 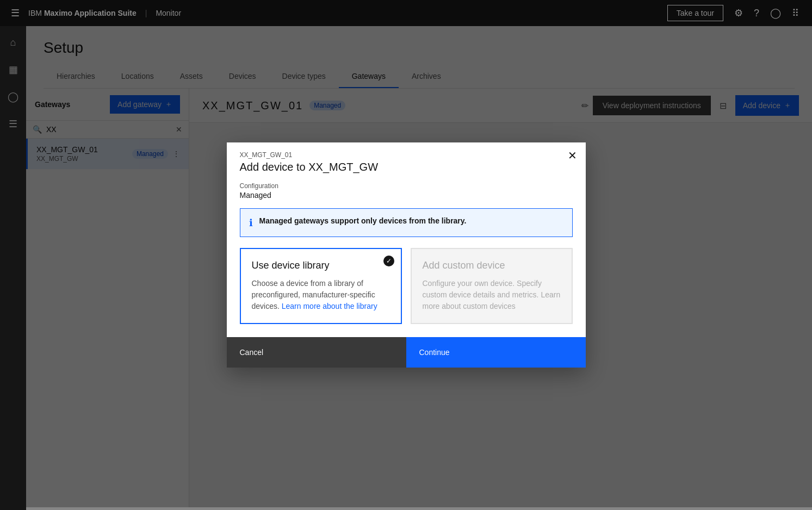 What do you see at coordinates (251, 223) in the screenshot?
I see `info-icon: ℹ` at bounding box center [251, 223].